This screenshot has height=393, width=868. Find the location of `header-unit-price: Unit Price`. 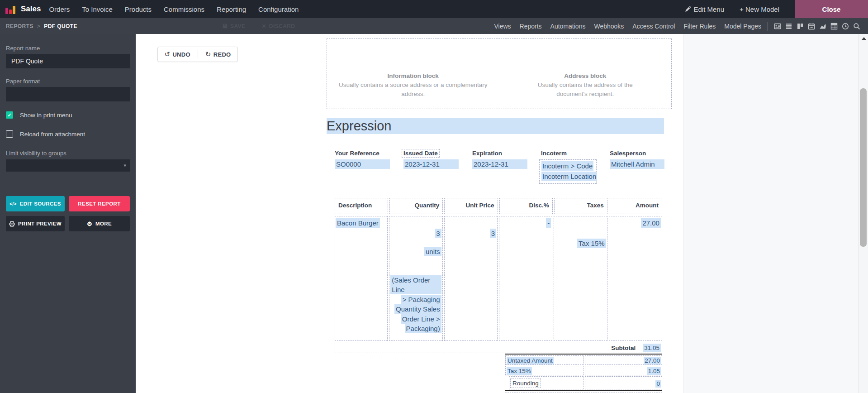

header-unit-price: Unit Price is located at coordinates (471, 206).